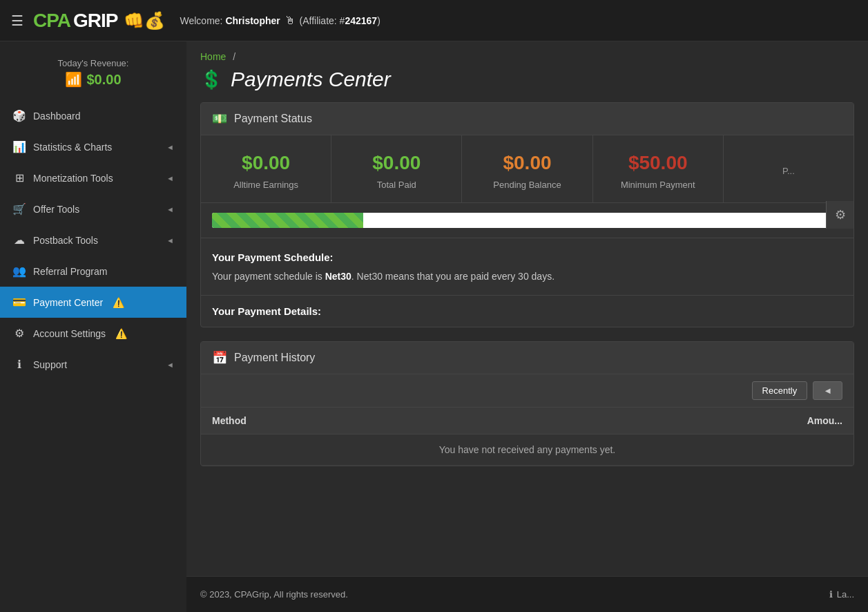 The height and width of the screenshot is (612, 868). I want to click on payment-details-title: Your Payment Details:, so click(267, 311).